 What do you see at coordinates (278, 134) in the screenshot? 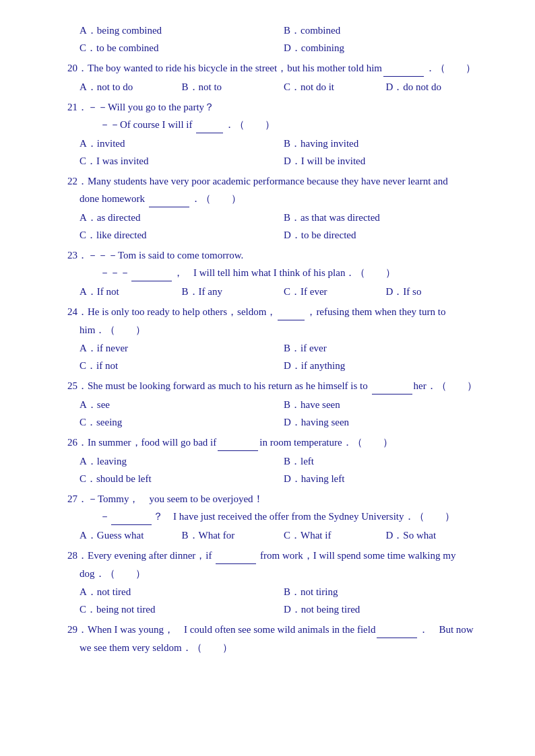
I see `question-21: 21．－－Will you go to the party？ －－Of cour…` at bounding box center [278, 134].